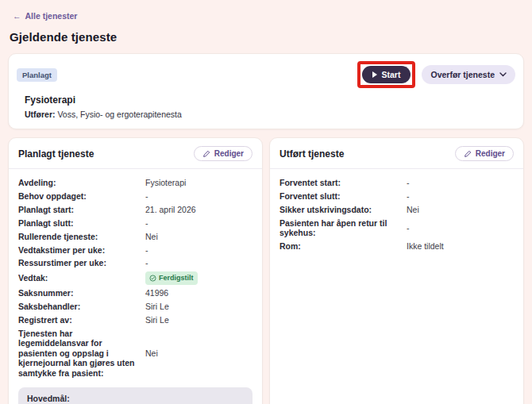 Image resolution: width=532 pixels, height=404 pixels. What do you see at coordinates (78, 183) in the screenshot?
I see `field-label: Avdeling:` at bounding box center [78, 183].